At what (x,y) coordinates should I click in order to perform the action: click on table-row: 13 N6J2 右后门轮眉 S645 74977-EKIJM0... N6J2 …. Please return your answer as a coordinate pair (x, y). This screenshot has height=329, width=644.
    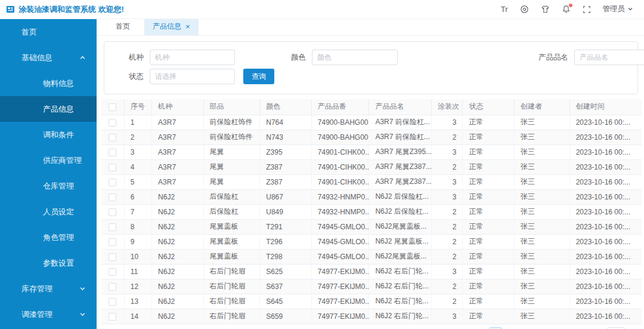
    Looking at the image, I should click on (371, 301).